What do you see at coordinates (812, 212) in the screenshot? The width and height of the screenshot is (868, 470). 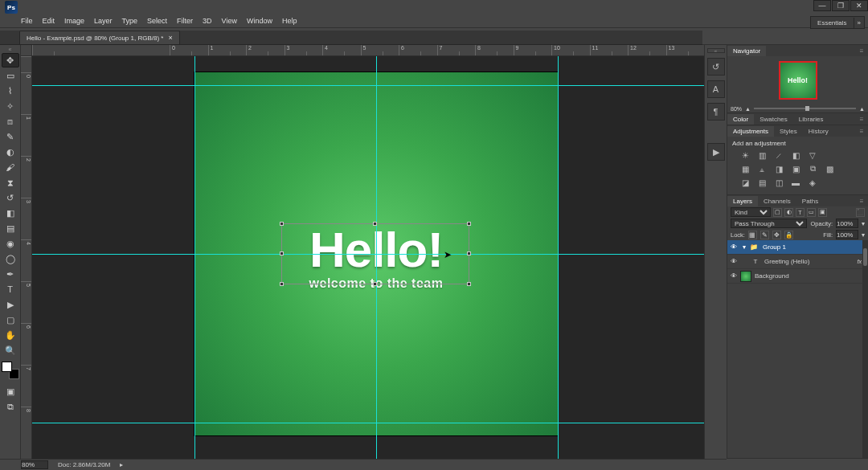 I see `filter-shape-icon: ▭` at bounding box center [812, 212].